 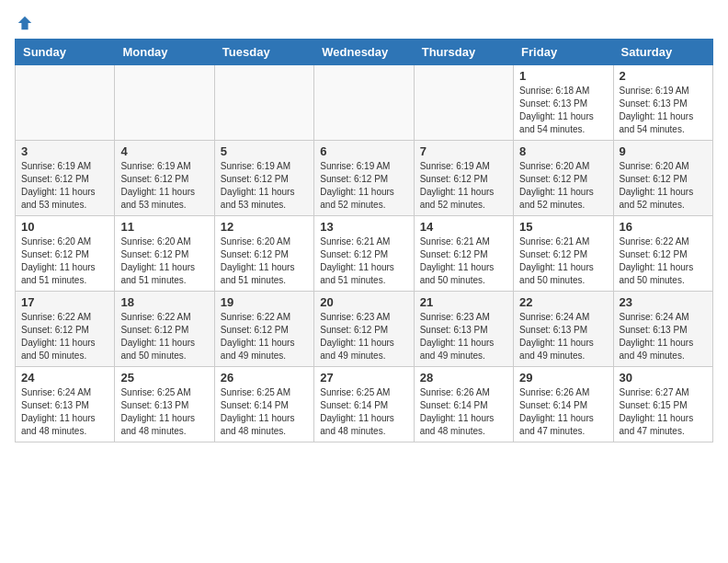 I want to click on day-number: 24, so click(x=64, y=377).